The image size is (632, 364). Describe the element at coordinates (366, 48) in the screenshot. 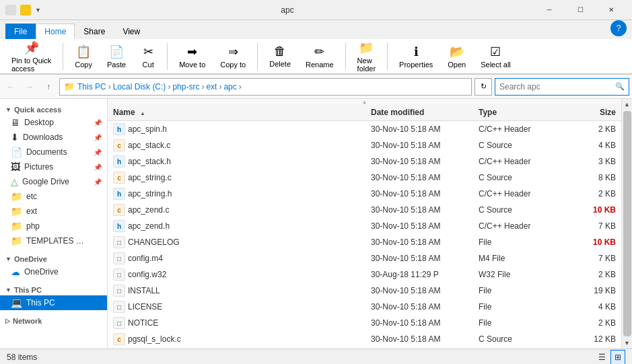

I see `new-folder-icon: 📁` at that location.